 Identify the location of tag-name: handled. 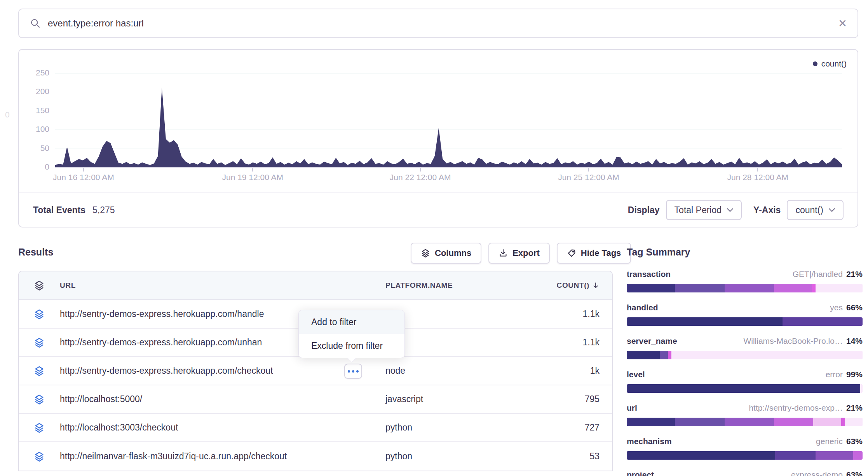
(643, 308).